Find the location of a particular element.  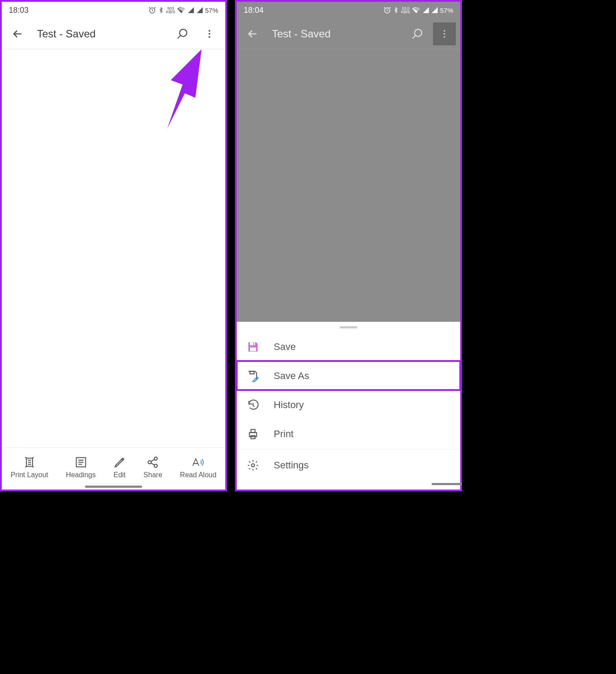

share-button: Share is located at coordinates (153, 468).